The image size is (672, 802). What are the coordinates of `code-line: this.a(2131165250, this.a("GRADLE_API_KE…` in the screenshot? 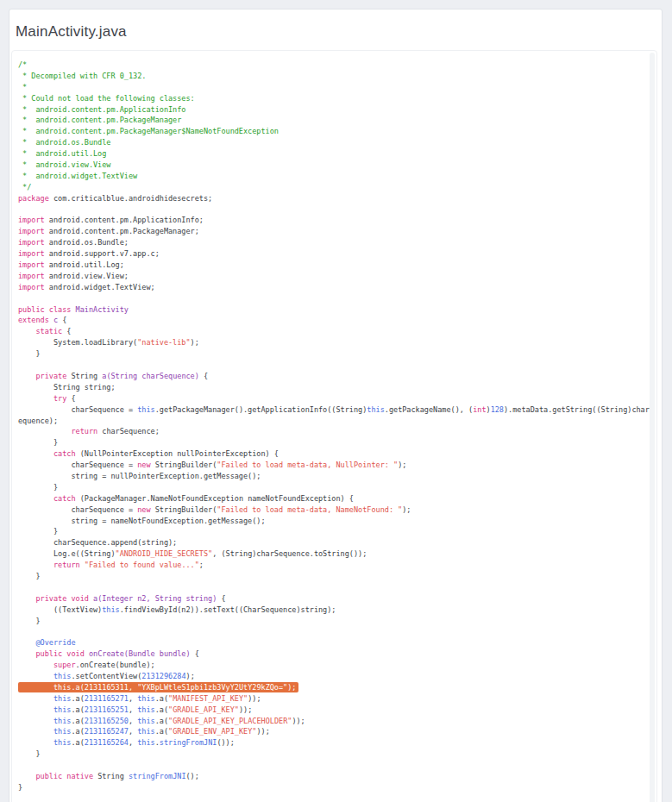 It's located at (331, 721).